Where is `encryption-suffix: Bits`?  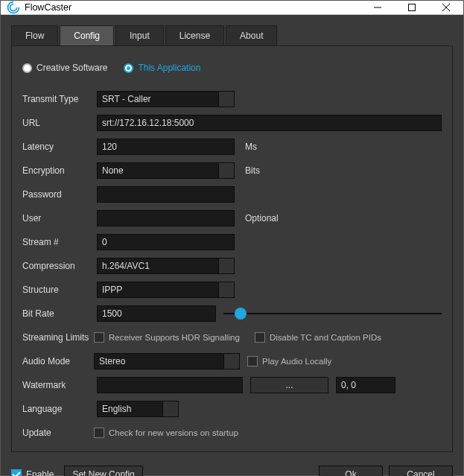 encryption-suffix: Bits is located at coordinates (252, 171).